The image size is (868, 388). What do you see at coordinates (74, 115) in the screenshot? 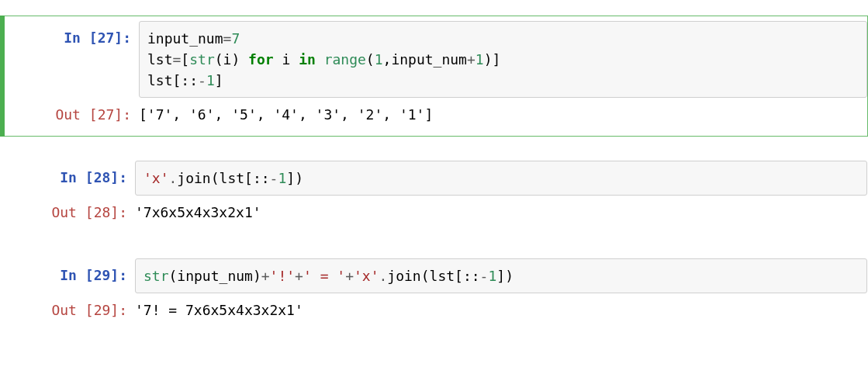
I see `output-prompt: Out [27]:` at bounding box center [74, 115].